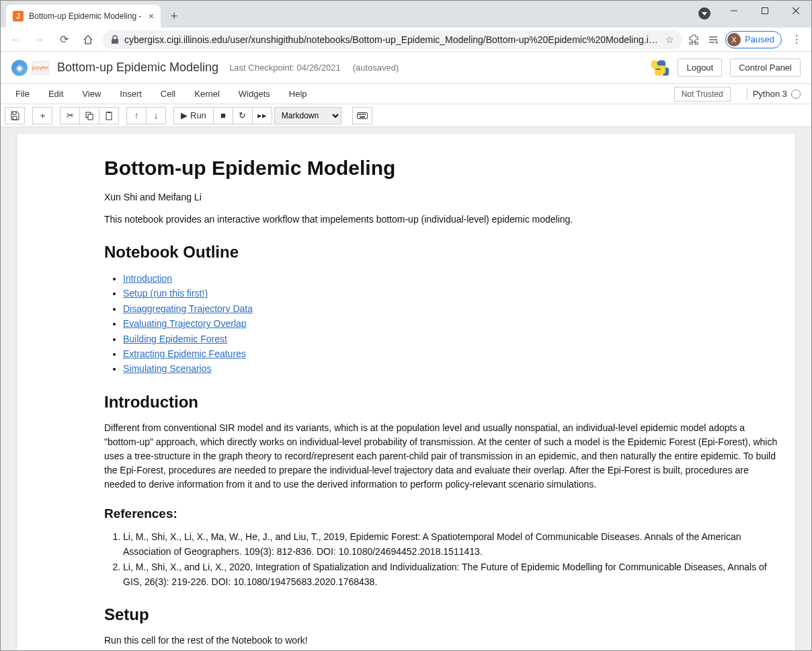 This screenshot has height=651, width=812. What do you see at coordinates (443, 560) in the screenshot?
I see `references-list: Li, M., Shi, X., Li, X., Ma, W., He, J.,…` at bounding box center [443, 560].